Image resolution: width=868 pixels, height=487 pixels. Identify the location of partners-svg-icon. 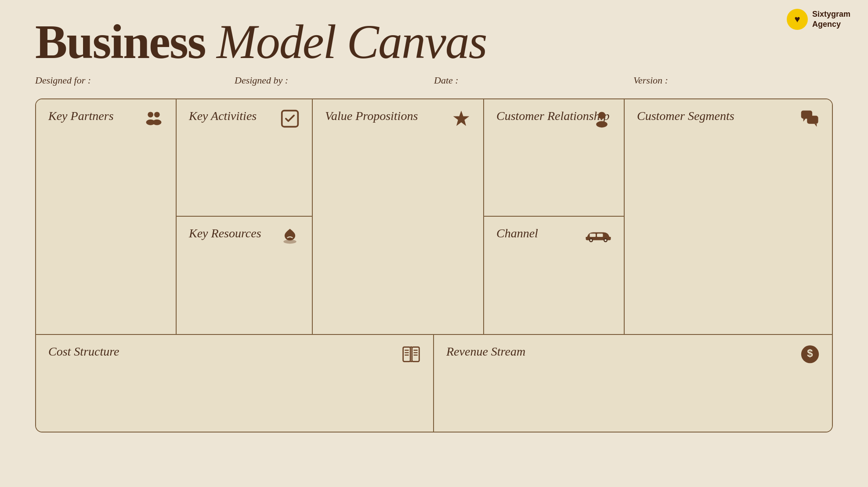
(154, 119).